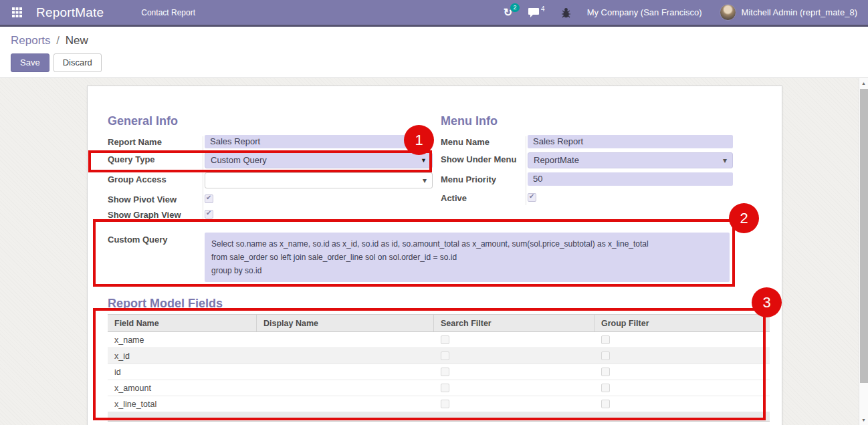 This screenshot has width=868, height=425. Describe the element at coordinates (439, 323) in the screenshot. I see `table-header-row: Field Name Display Name Search Filter Gr…` at that location.